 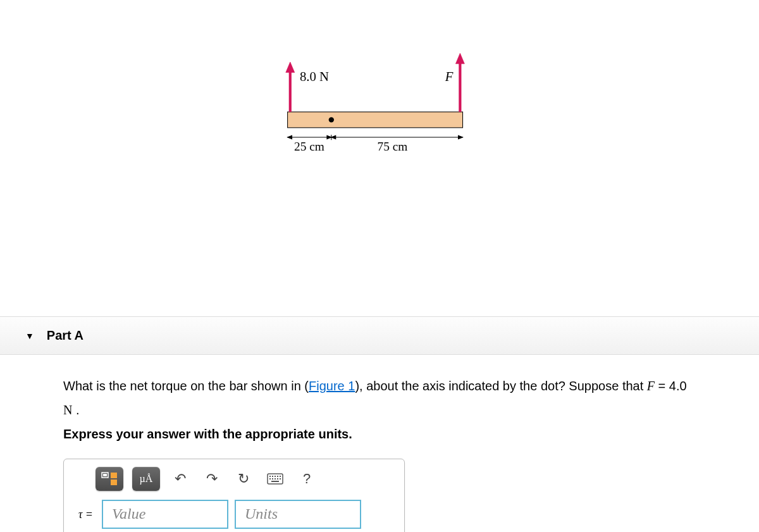 What do you see at coordinates (65, 335) in the screenshot?
I see `part-title: Part A` at bounding box center [65, 335].